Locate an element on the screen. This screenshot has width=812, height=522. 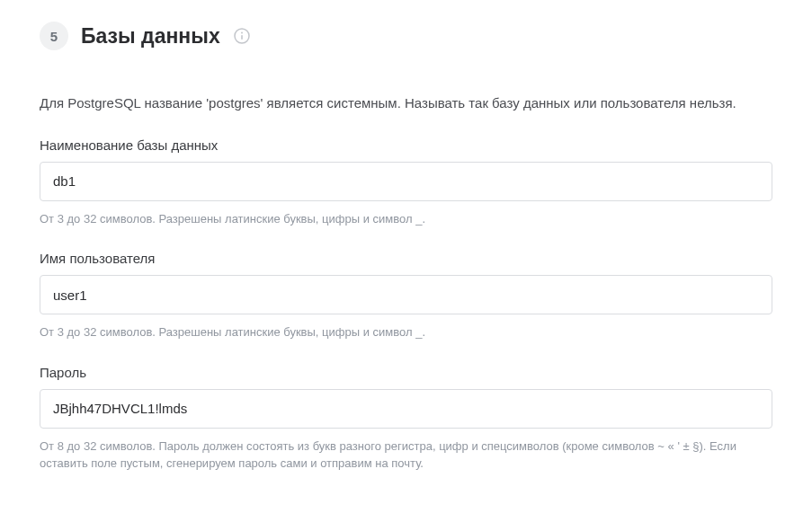
username-label: Имя пользователя is located at coordinates (406, 259).